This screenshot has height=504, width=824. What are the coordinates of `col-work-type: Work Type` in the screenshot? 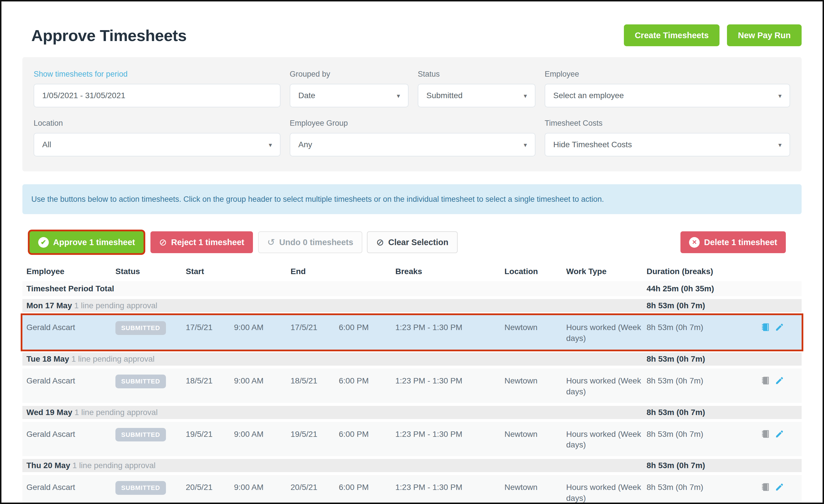 It's located at (602, 271).